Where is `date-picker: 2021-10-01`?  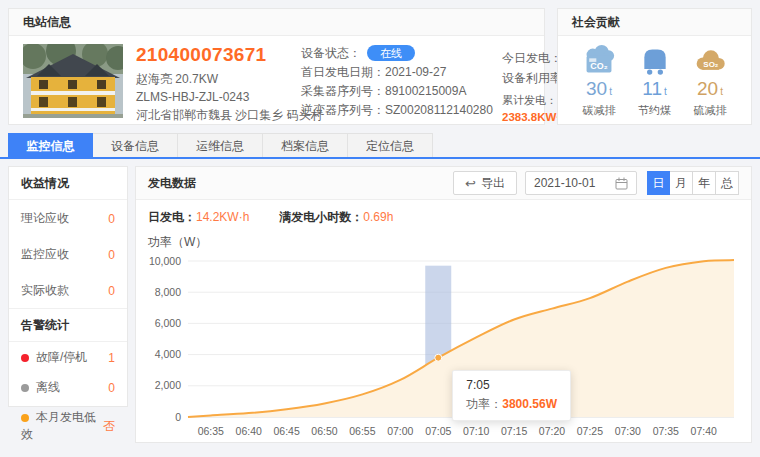 date-picker: 2021-10-01 is located at coordinates (581, 183).